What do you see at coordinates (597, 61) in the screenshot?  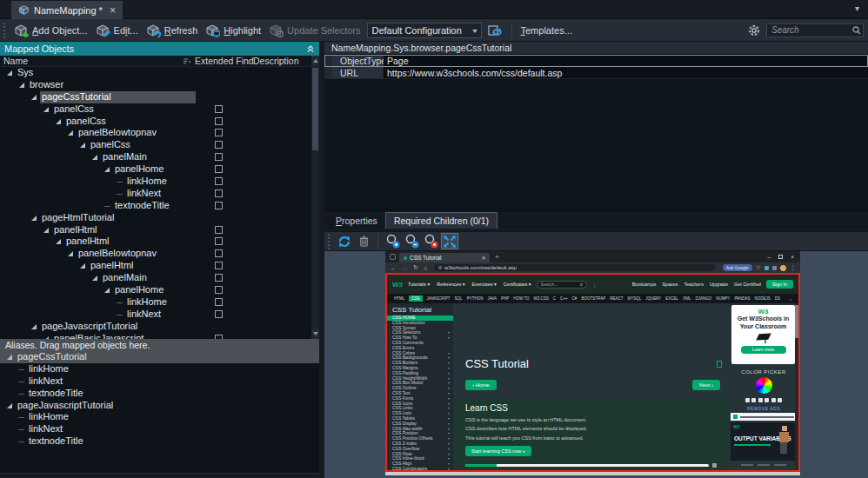 I see `property-row: ObjectType Page` at bounding box center [597, 61].